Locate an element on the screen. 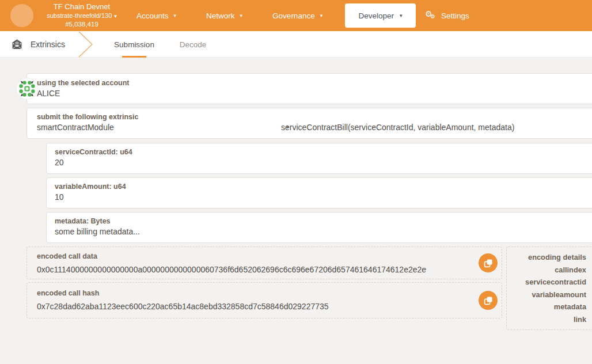 The width and height of the screenshot is (592, 364). menu-item-settings: ⚙ ⚙ Settings is located at coordinates (447, 16).